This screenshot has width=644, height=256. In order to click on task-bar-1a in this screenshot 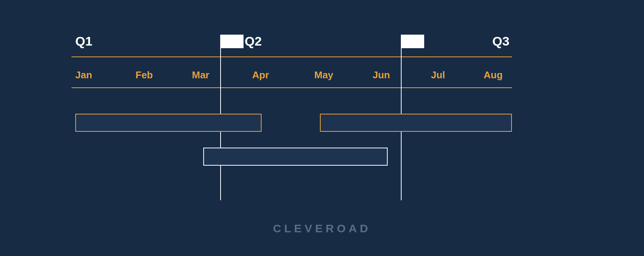, I will do `click(169, 123)`.